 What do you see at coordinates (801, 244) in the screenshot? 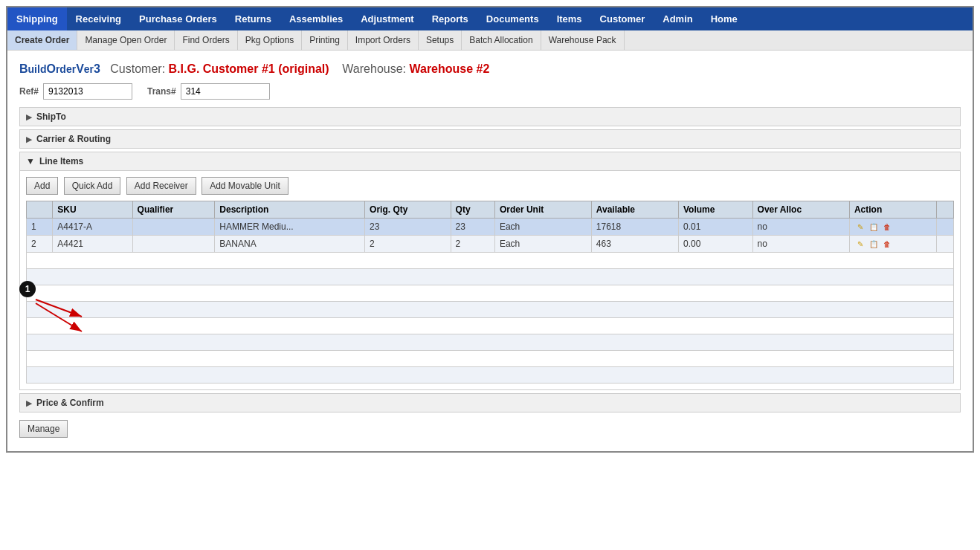
I see `row-over-alloc: no` at bounding box center [801, 244].